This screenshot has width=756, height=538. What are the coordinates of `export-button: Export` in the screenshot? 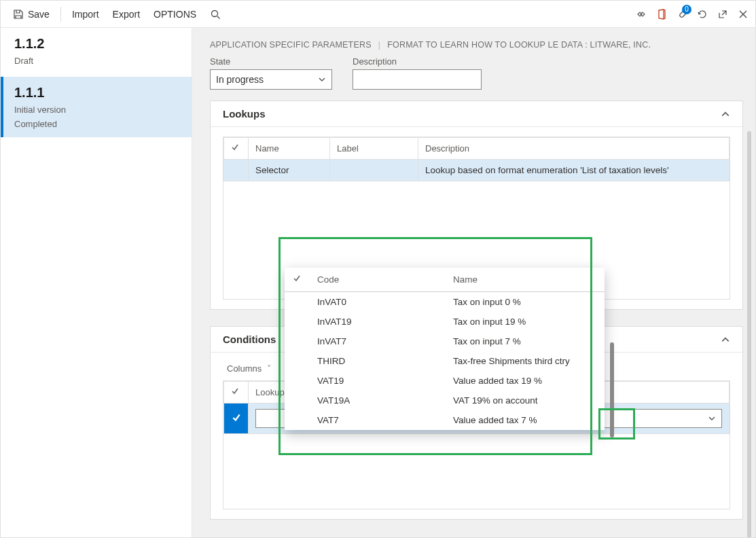 It's located at (126, 14).